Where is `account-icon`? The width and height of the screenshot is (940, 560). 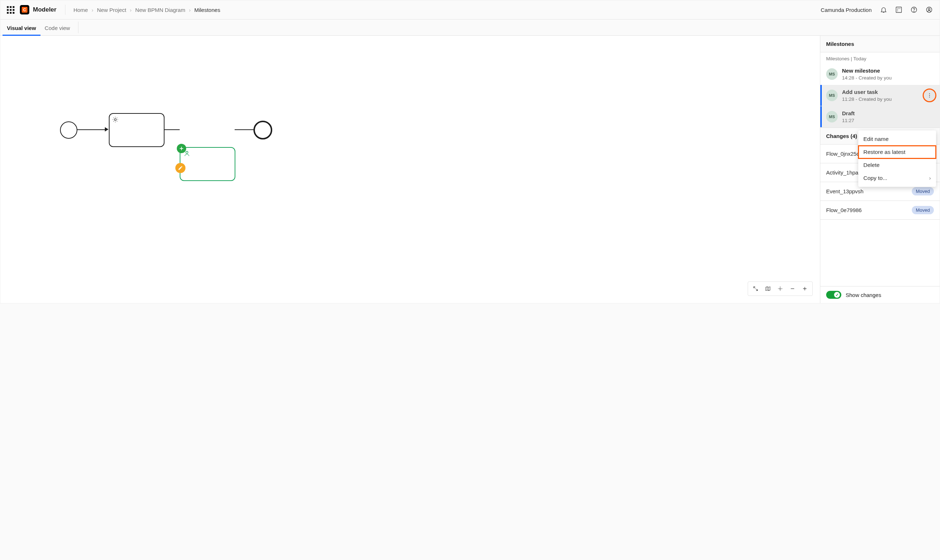 account-icon is located at coordinates (929, 10).